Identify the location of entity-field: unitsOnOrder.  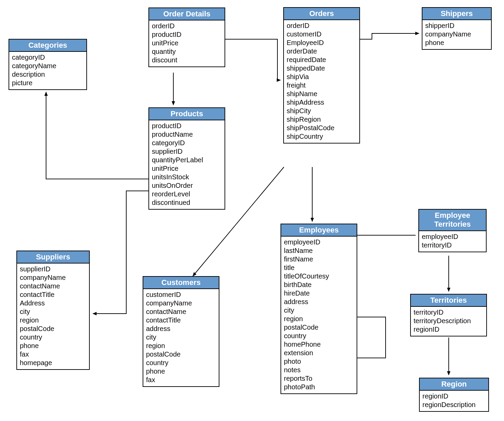
(187, 185).